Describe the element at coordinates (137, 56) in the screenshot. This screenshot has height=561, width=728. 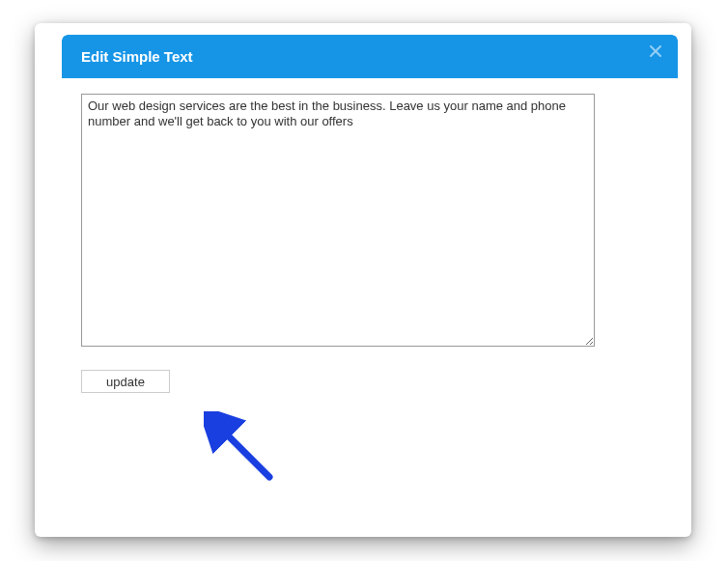
I see `modal-title: Edit Simple Text` at that location.